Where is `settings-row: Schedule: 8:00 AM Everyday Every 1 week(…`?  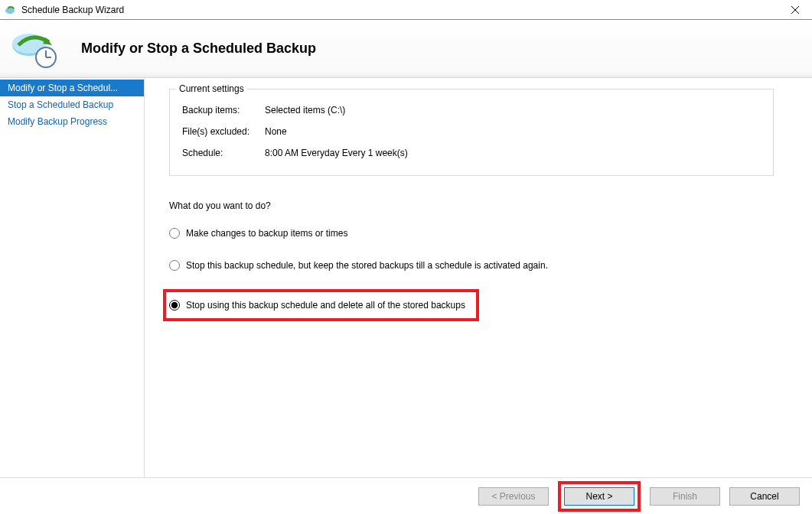
settings-row: Schedule: 8:00 AM Everyday Every 1 week(… is located at coordinates (471, 153).